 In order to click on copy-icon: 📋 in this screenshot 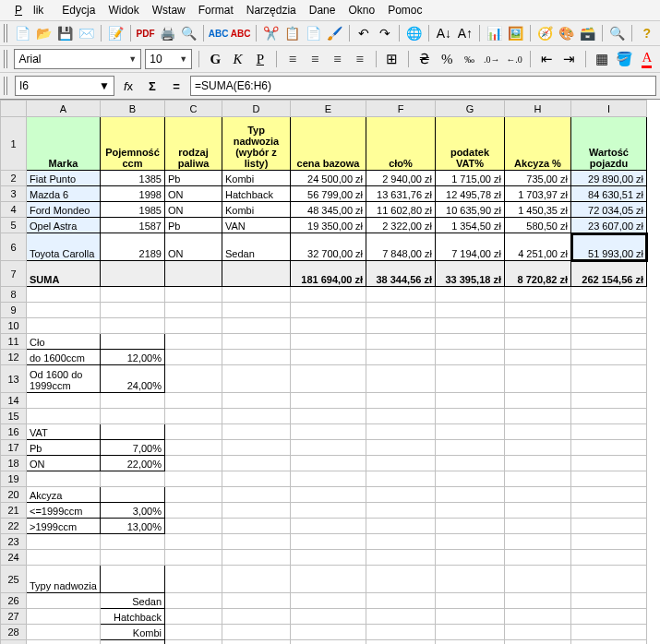, I will do `click(292, 33)`.